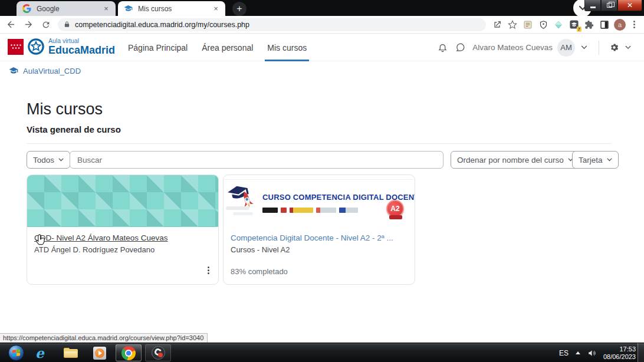 The height and width of the screenshot is (362, 644). What do you see at coordinates (604, 25) in the screenshot?
I see `extension-side-panel` at bounding box center [604, 25].